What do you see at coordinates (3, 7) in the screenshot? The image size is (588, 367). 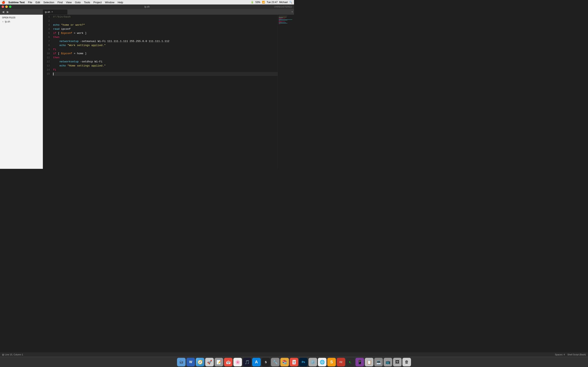 I see `close-button` at bounding box center [3, 7].